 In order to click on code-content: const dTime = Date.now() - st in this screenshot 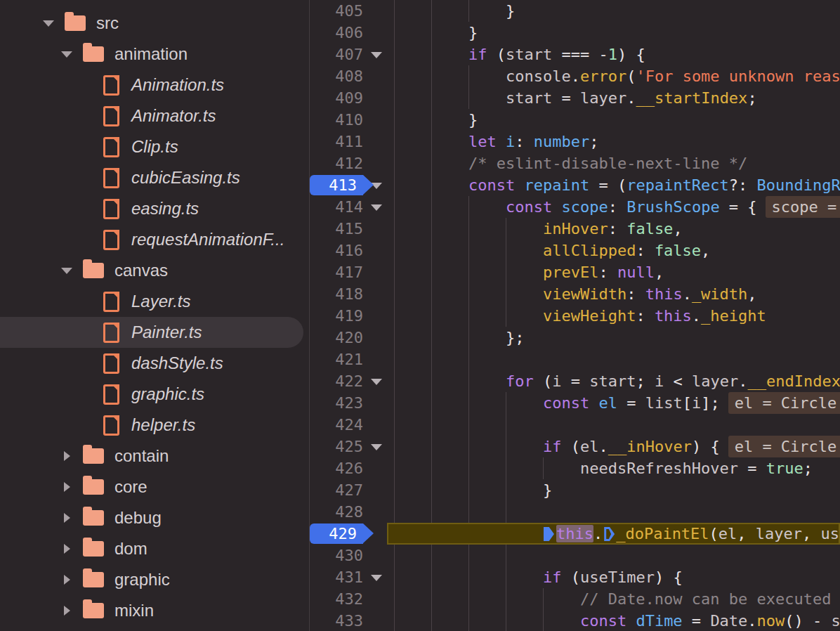, I will do `click(615, 620)`.